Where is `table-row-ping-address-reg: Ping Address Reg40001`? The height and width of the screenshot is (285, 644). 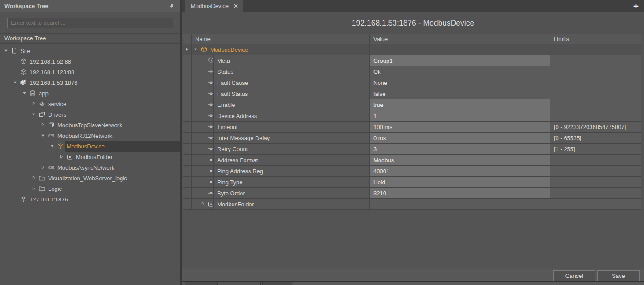 table-row-ping-address-reg: Ping Address Reg40001 is located at coordinates (412, 171).